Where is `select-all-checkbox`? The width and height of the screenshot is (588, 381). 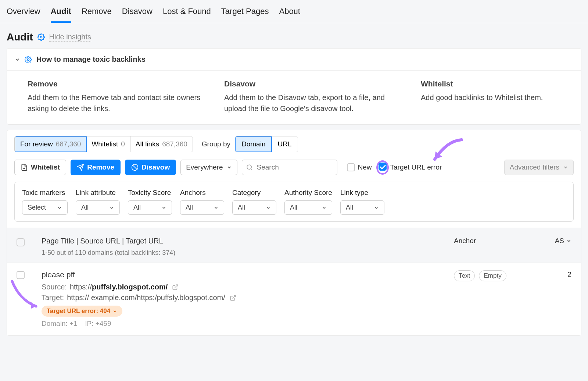 select-all-checkbox is located at coordinates (21, 242).